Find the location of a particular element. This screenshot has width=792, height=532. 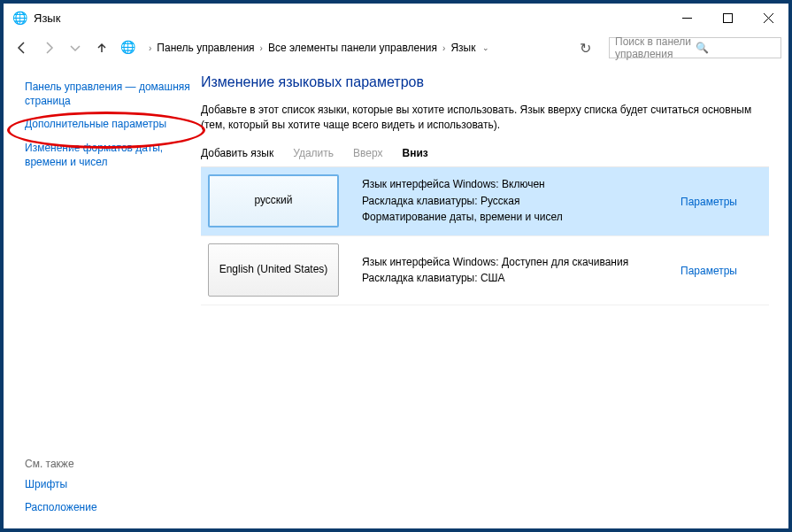

close-button is located at coordinates (768, 18).